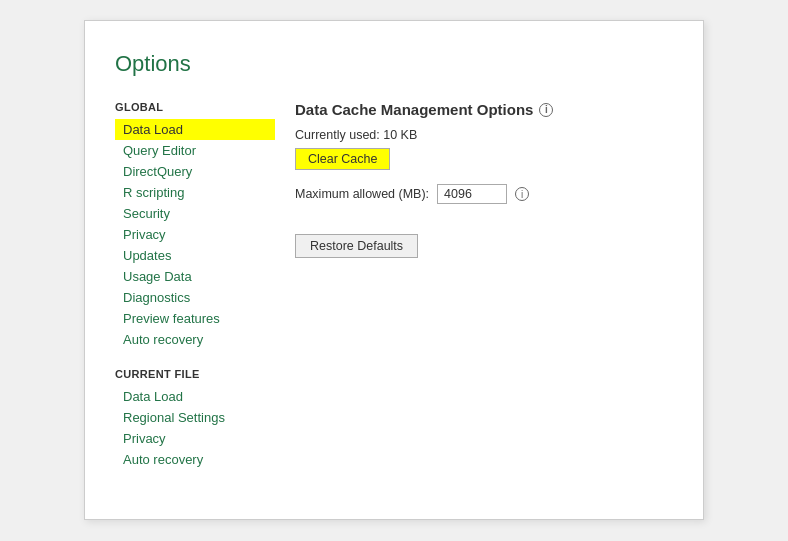 The height and width of the screenshot is (541, 788). What do you see at coordinates (522, 194) in the screenshot?
I see `max-allowed-info-icon: i` at bounding box center [522, 194].